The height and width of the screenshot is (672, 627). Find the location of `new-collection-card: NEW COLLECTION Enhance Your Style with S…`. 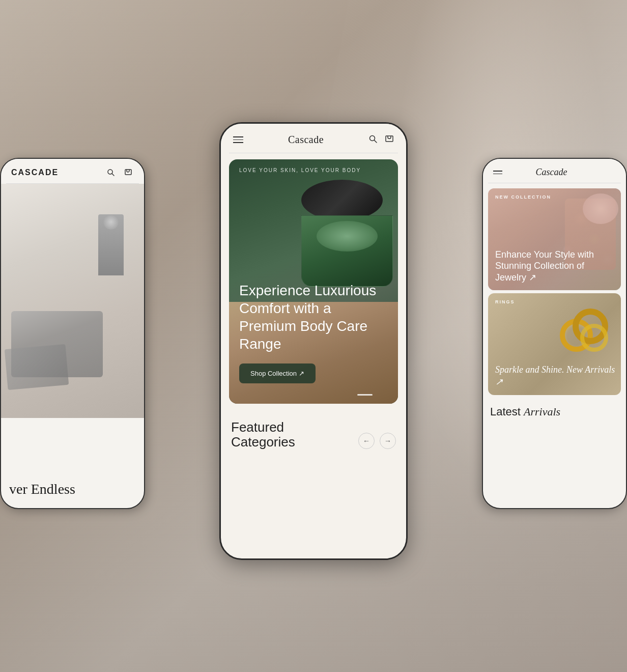

new-collection-card: NEW COLLECTION Enhance Your Style with S… is located at coordinates (555, 239).